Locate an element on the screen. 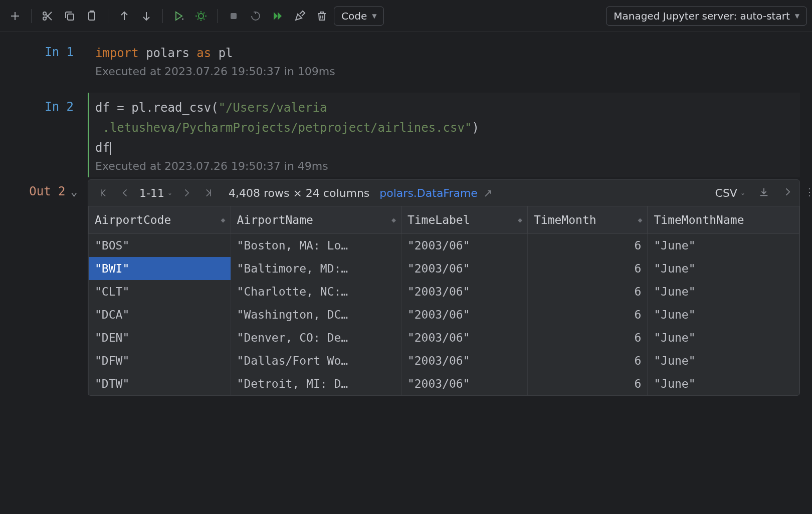 Image resolution: width=812 pixels, height=514 pixels. table-cell: "Boston, MA: Lo… is located at coordinates (316, 245).